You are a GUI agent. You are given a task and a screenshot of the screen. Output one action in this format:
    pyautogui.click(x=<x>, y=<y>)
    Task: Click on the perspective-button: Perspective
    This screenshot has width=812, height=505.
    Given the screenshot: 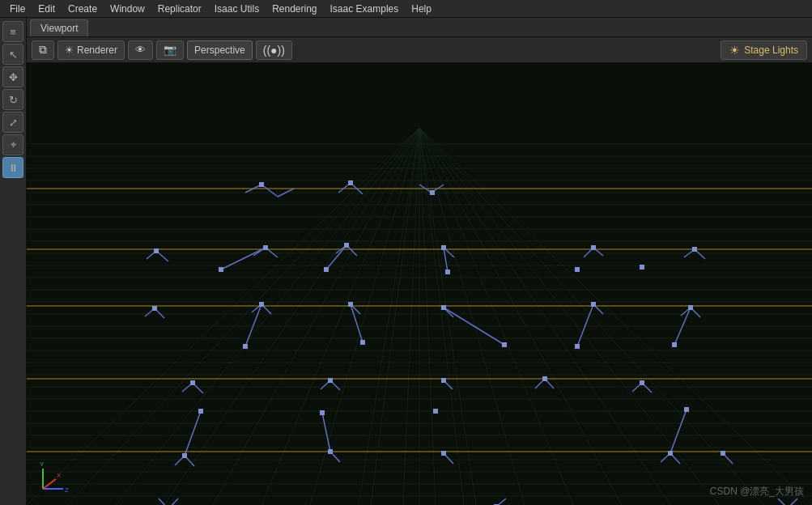 What is the action you would take?
    pyautogui.click(x=220, y=50)
    